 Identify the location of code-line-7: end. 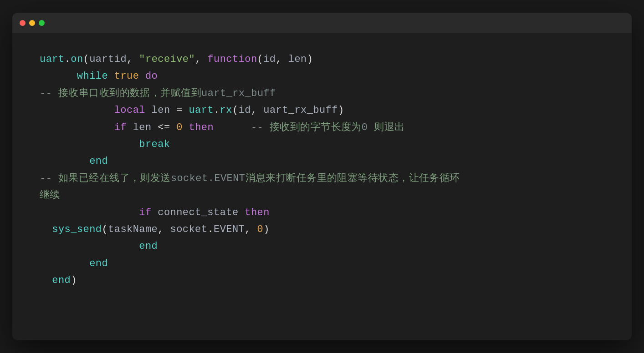
(322, 161).